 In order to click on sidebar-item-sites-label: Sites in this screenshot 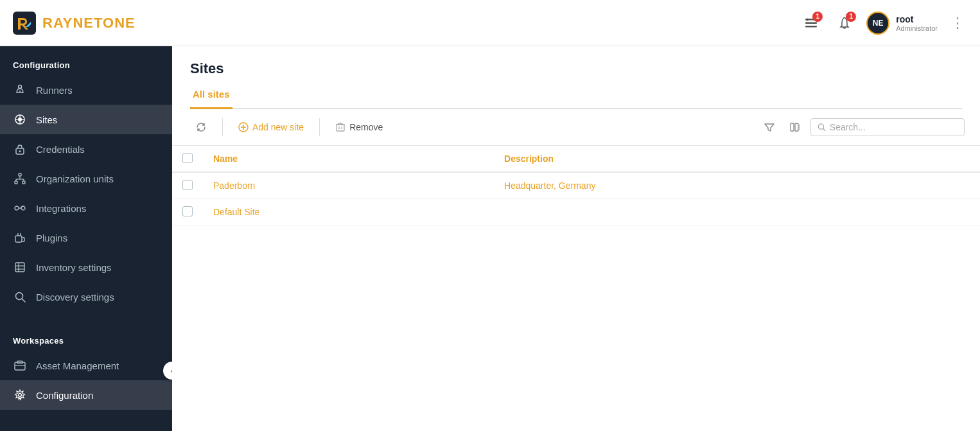, I will do `click(46, 119)`.